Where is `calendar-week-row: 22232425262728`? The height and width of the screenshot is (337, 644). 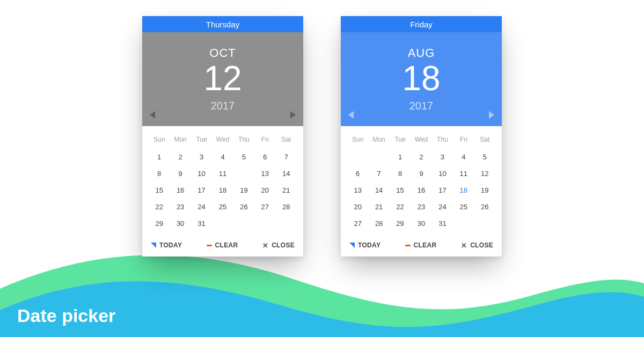 calendar-week-row: 22232425262728 is located at coordinates (223, 207).